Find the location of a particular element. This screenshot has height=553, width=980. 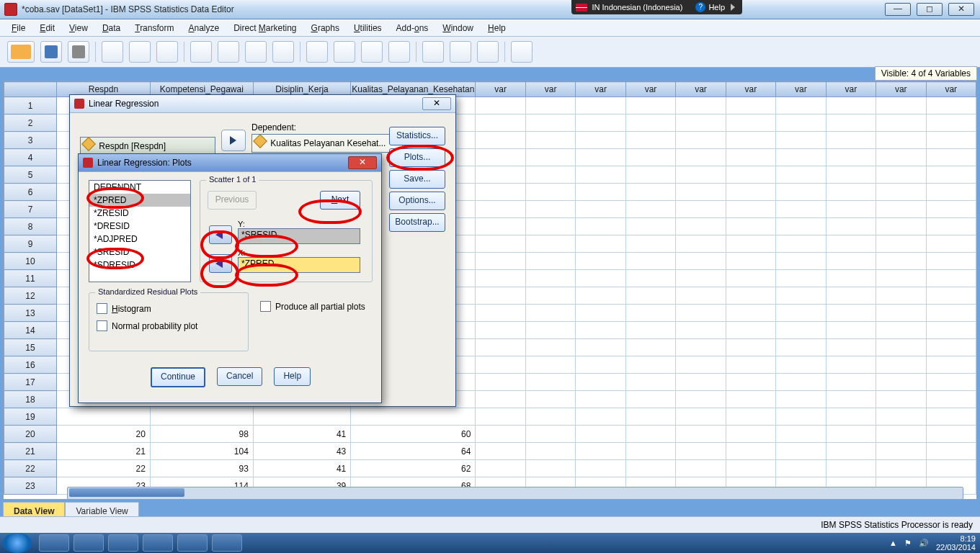

cancel-button: Cancel is located at coordinates (239, 377).